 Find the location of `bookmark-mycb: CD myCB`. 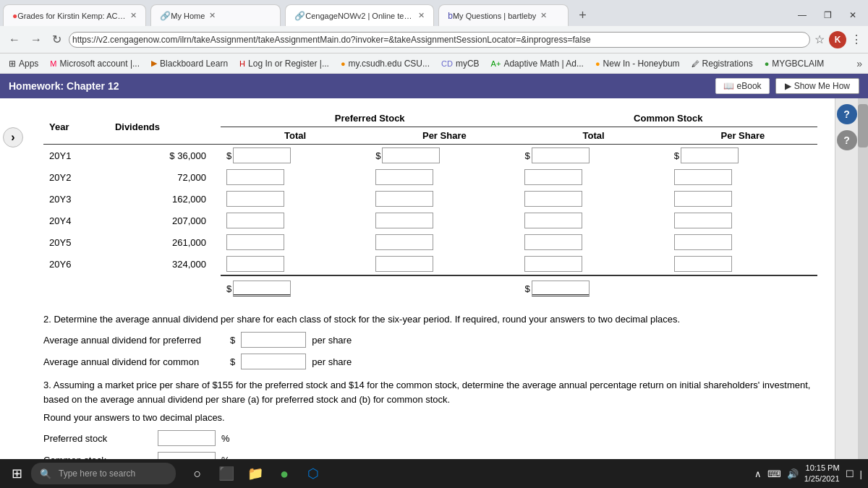

bookmark-mycb: CD myCB is located at coordinates (460, 64).